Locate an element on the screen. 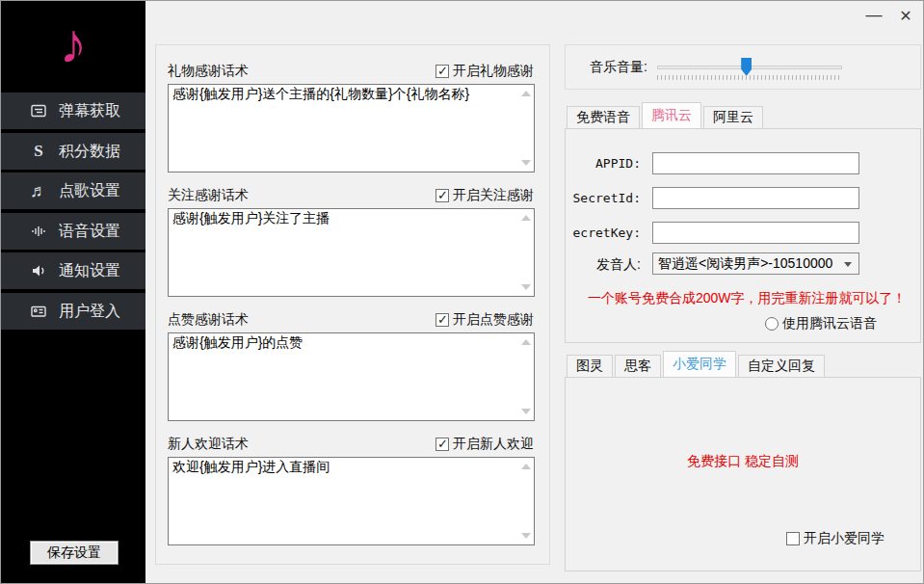 The width and height of the screenshot is (924, 584). speaker-icon is located at coordinates (39, 271).